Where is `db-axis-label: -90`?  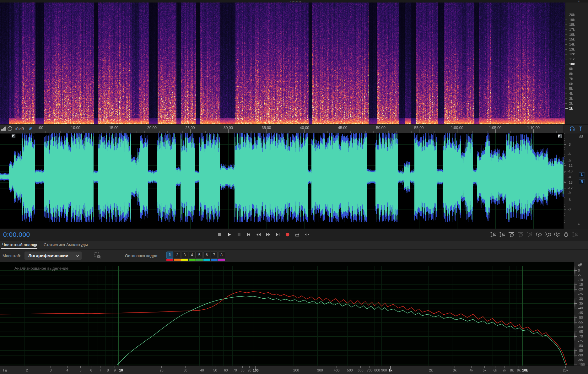 db-axis-label: -90 is located at coordinates (580, 355).